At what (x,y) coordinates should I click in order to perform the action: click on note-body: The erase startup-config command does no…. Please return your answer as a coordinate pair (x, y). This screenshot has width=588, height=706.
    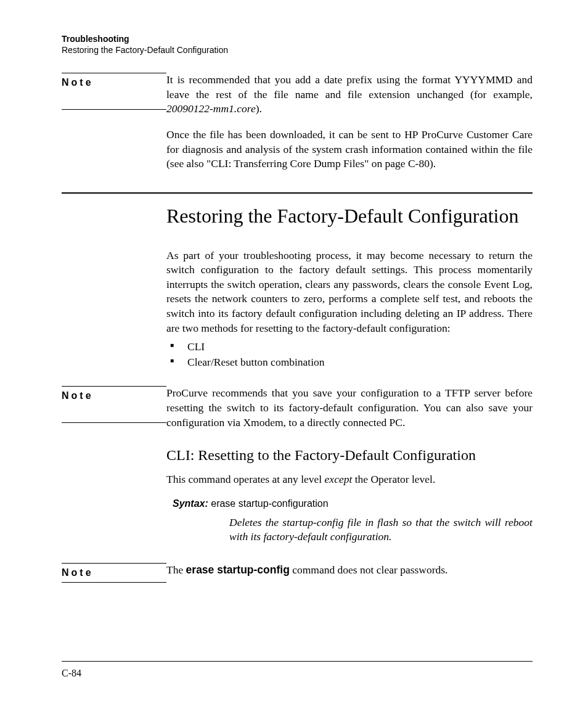
    Looking at the image, I should click on (349, 570).